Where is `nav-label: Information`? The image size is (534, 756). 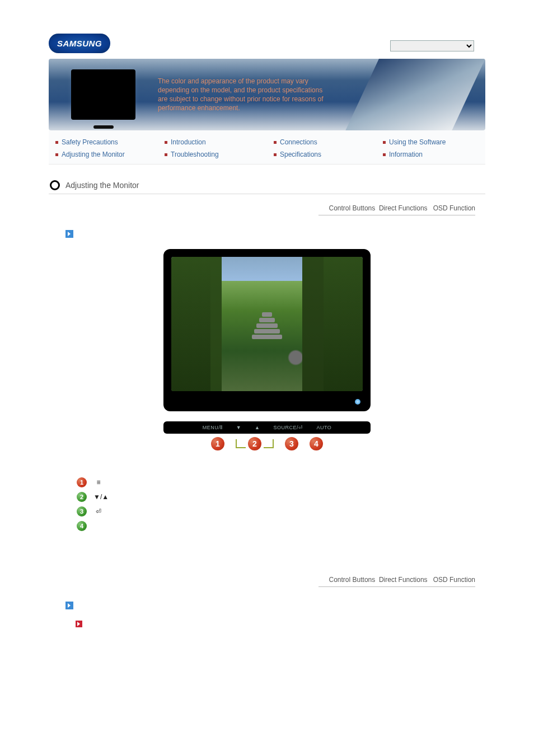 nav-label: Information is located at coordinates (406, 154).